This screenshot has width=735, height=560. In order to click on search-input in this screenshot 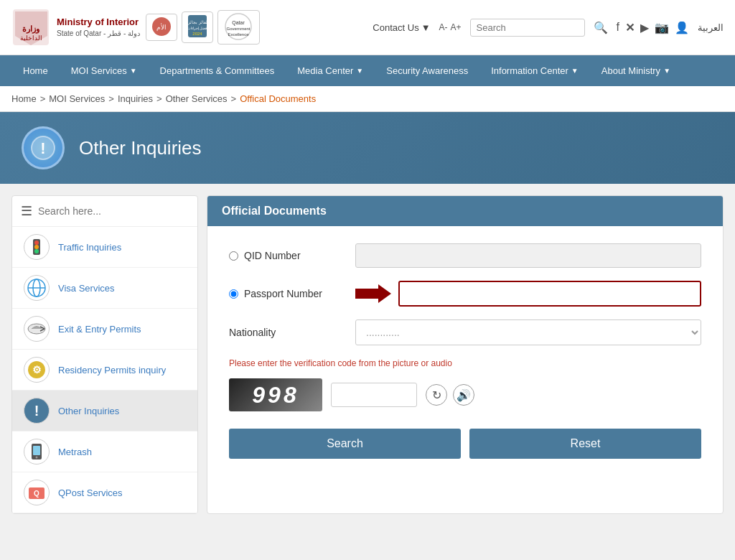, I will do `click(528, 27)`.